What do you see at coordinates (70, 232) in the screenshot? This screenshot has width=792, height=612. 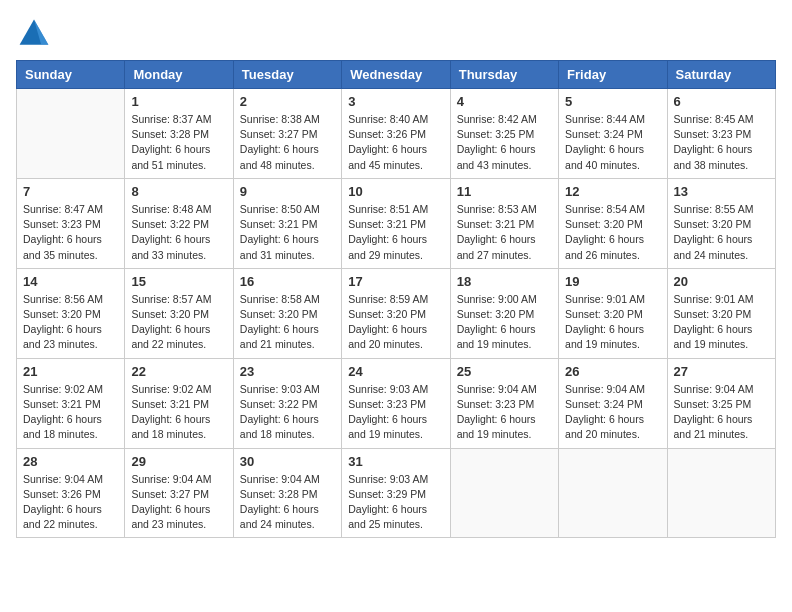 I see `day-info: Sunrise: 8:47 AMSunset: 3:23 PMDaylight:…` at bounding box center [70, 232].